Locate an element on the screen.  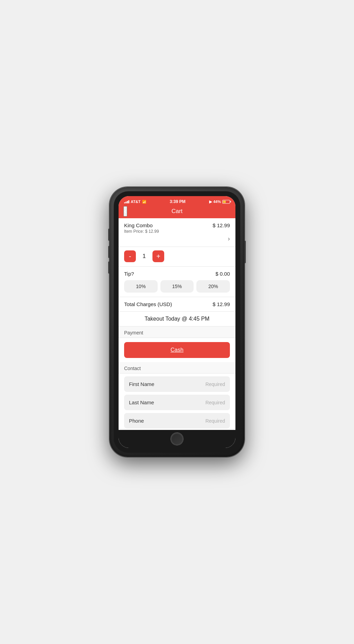
battery-fill is located at coordinates (224, 202).